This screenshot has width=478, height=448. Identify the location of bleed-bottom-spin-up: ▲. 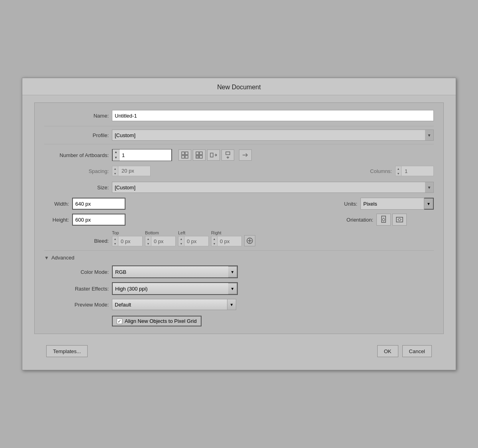
(148, 239).